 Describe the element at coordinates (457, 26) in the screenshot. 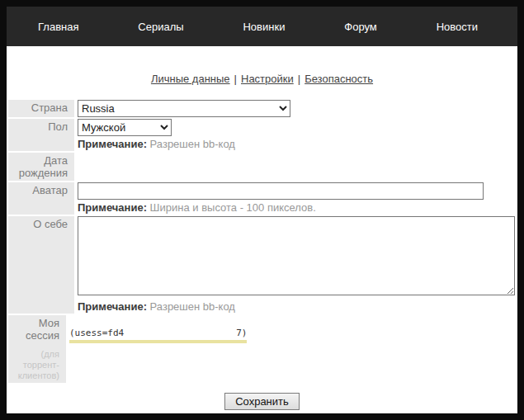

I see `nav-item-news: Новости` at that location.